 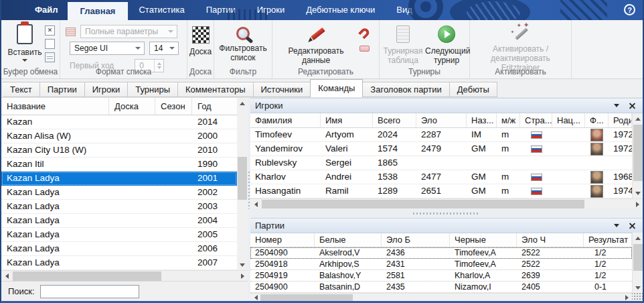 What do you see at coordinates (21, 90) in the screenshot?
I see `view-tab: Текст` at bounding box center [21, 90].